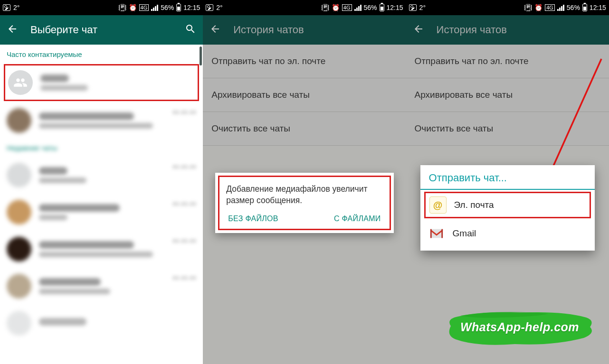 The height and width of the screenshot is (364, 609). Describe the element at coordinates (357, 219) in the screenshot. I see `with-files-button: С ФАЙЛАМИ` at that location.